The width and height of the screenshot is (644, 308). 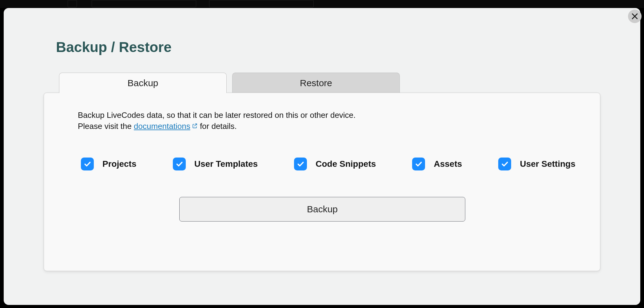 What do you see at coordinates (537, 164) in the screenshot?
I see `option-user-settings: User Settings` at bounding box center [537, 164].